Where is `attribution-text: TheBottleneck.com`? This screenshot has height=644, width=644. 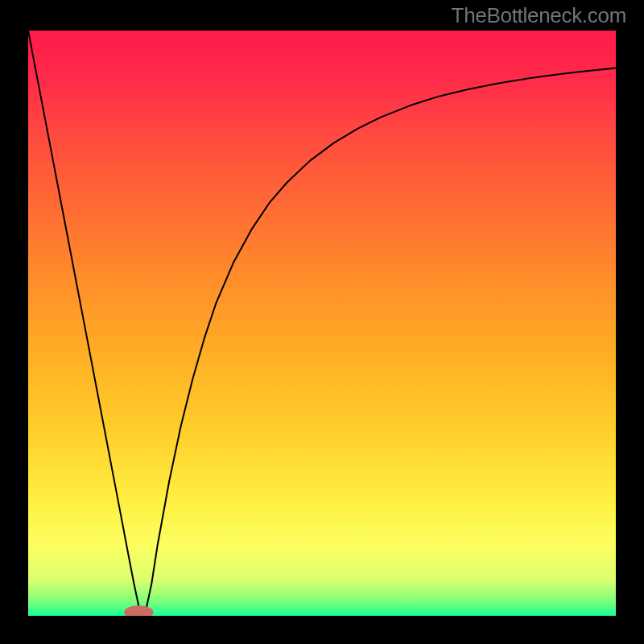
attribution-text: TheBottleneck.com is located at coordinates (539, 16).